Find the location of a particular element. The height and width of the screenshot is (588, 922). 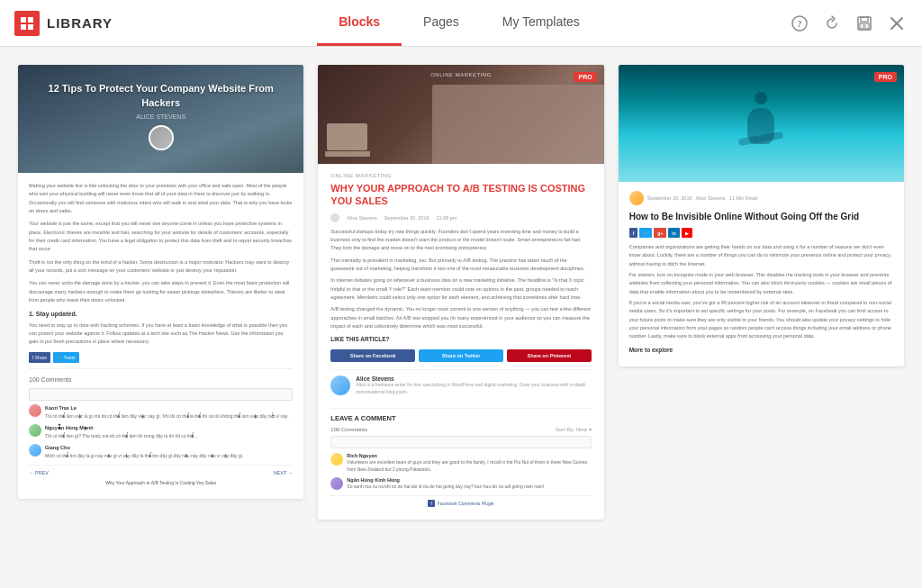

card2-facebook-comments: f Facebook Comments Plugin is located at coordinates (461, 502).